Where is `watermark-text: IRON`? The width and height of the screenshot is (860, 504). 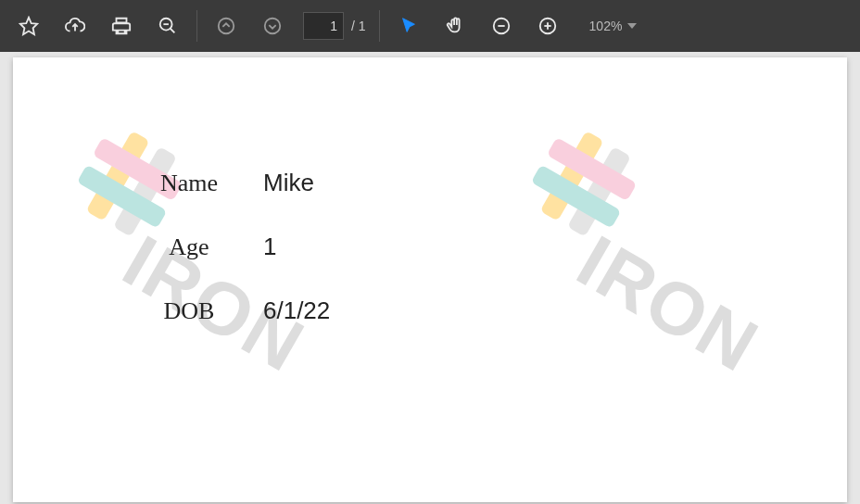
watermark-text: IRON is located at coordinates (668, 304).